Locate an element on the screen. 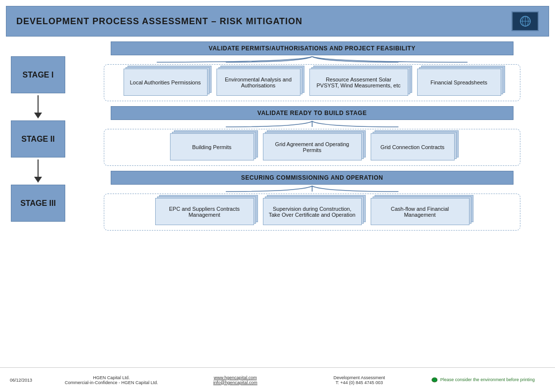  card-front-e: Building Permits is located at coordinates (212, 147).